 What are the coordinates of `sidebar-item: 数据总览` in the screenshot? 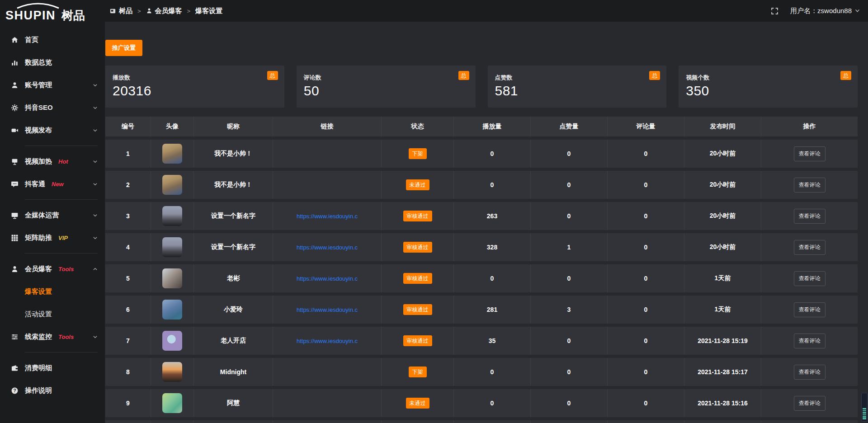 It's located at (52, 62).